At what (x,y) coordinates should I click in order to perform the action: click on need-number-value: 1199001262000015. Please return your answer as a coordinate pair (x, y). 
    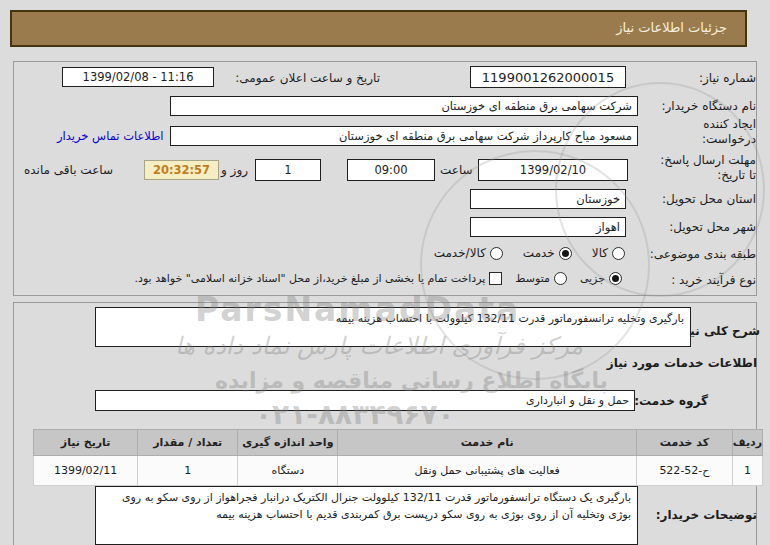
    Looking at the image, I should click on (548, 78).